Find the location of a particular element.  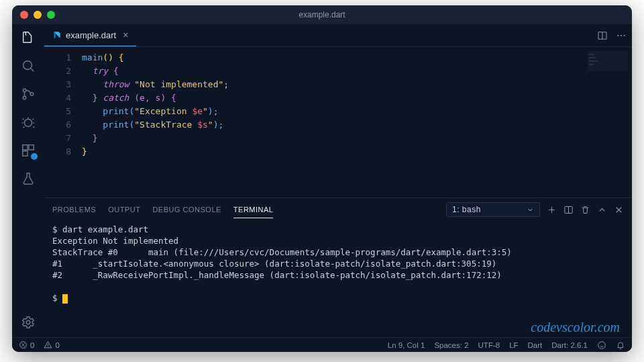

terminal-line: Exception Not implemented is located at coordinates (338, 240).